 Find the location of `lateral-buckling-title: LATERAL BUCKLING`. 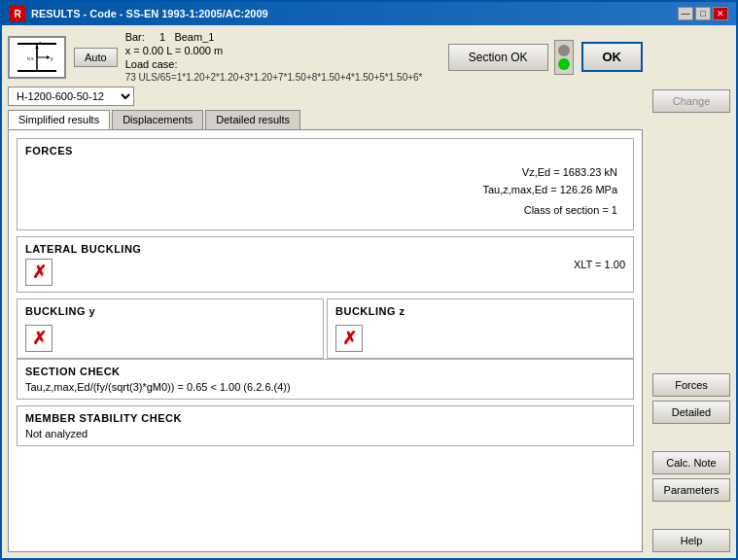

lateral-buckling-title: LATERAL BUCKLING is located at coordinates (84, 249).